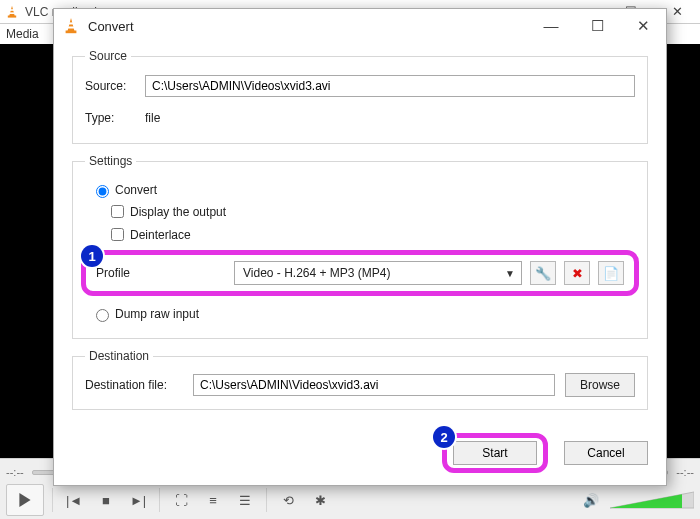 Image resolution: width=700 pixels, height=519 pixels. What do you see at coordinates (606, 453) in the screenshot?
I see `cancel-button: Cancel` at bounding box center [606, 453].